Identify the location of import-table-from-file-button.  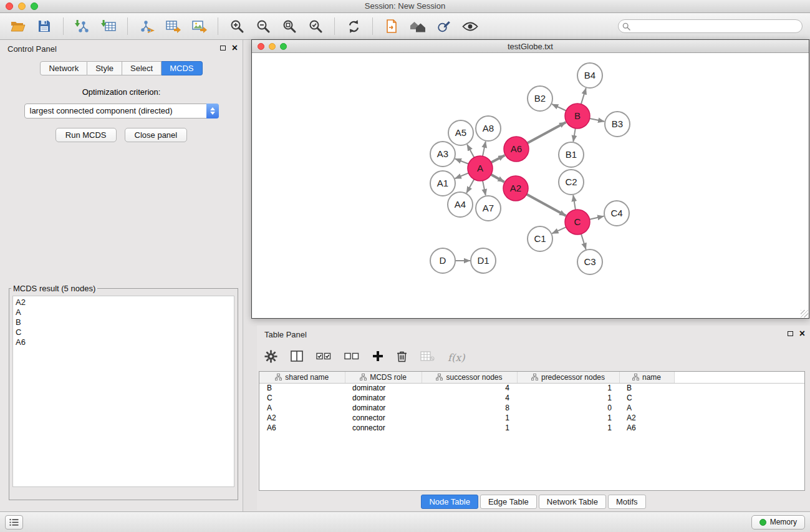
(108, 26).